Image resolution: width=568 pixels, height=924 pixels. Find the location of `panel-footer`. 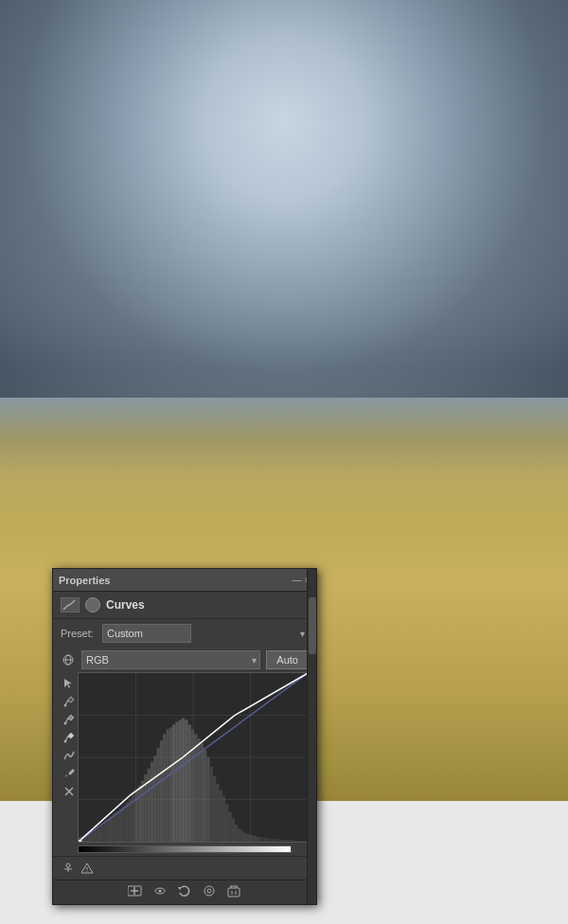

panel-footer is located at coordinates (185, 892).